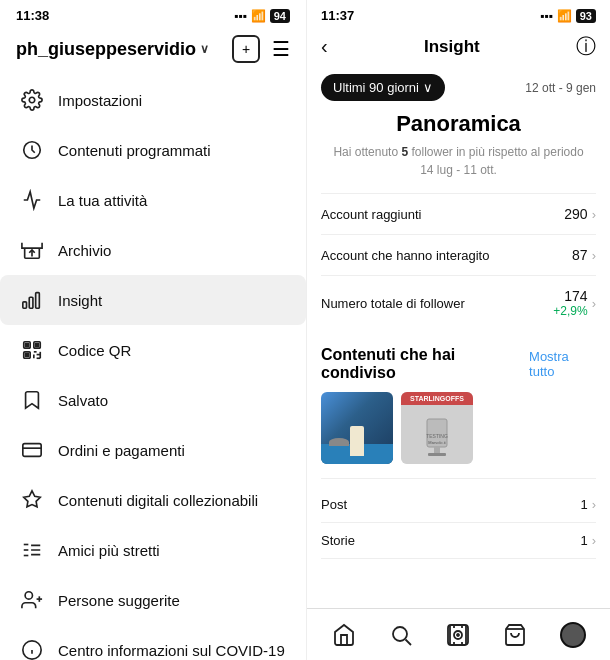  Describe the element at coordinates (246, 49) in the screenshot. I see `plus-icon: +` at that location.